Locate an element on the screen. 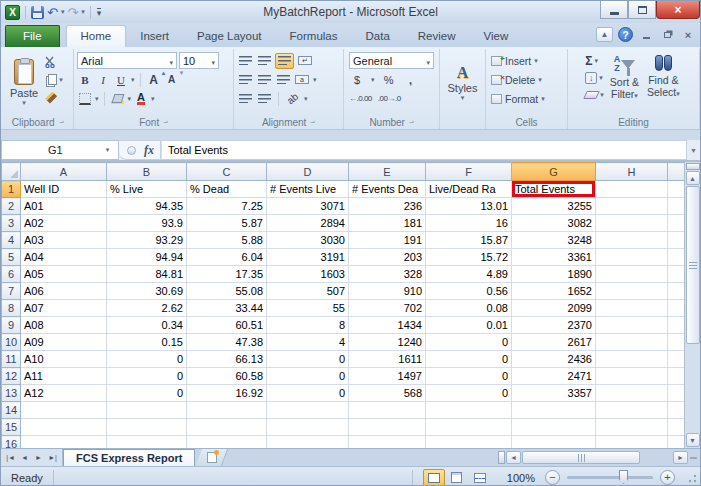  horizontal-scroll-thumb is located at coordinates (581, 458).